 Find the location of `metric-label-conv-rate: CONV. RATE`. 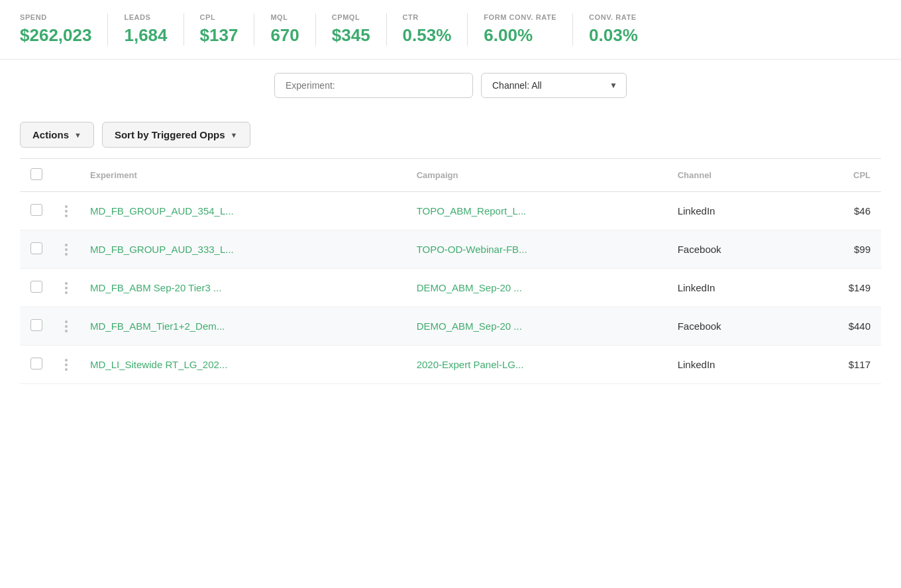

metric-label-conv-rate: CONV. RATE is located at coordinates (613, 17).